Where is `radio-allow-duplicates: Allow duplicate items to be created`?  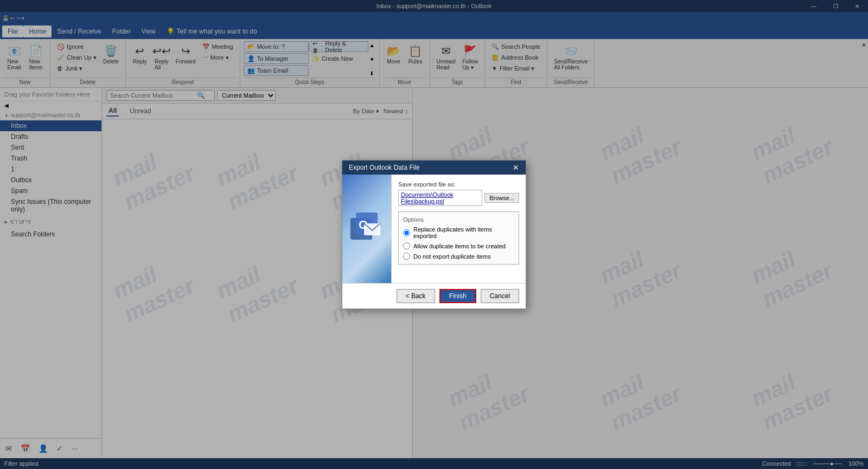
radio-allow-duplicates: Allow duplicate items to be created is located at coordinates (459, 246).